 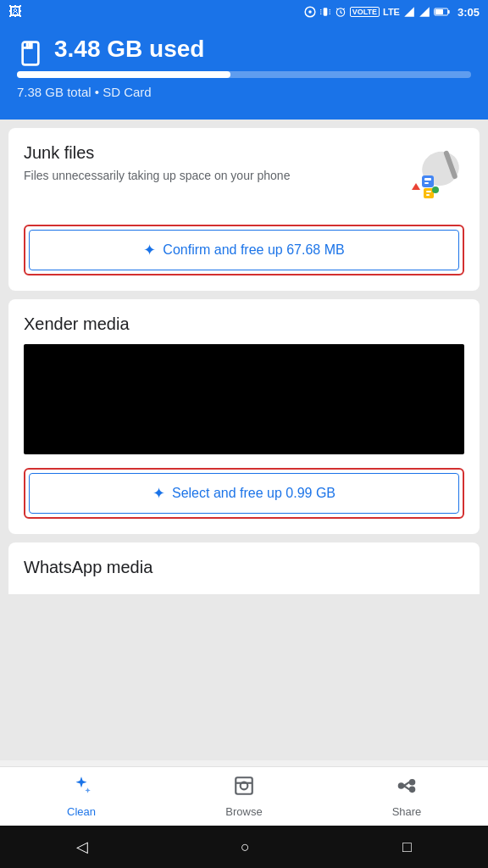 What do you see at coordinates (82, 847) in the screenshot?
I see `back-button: ◁` at bounding box center [82, 847].